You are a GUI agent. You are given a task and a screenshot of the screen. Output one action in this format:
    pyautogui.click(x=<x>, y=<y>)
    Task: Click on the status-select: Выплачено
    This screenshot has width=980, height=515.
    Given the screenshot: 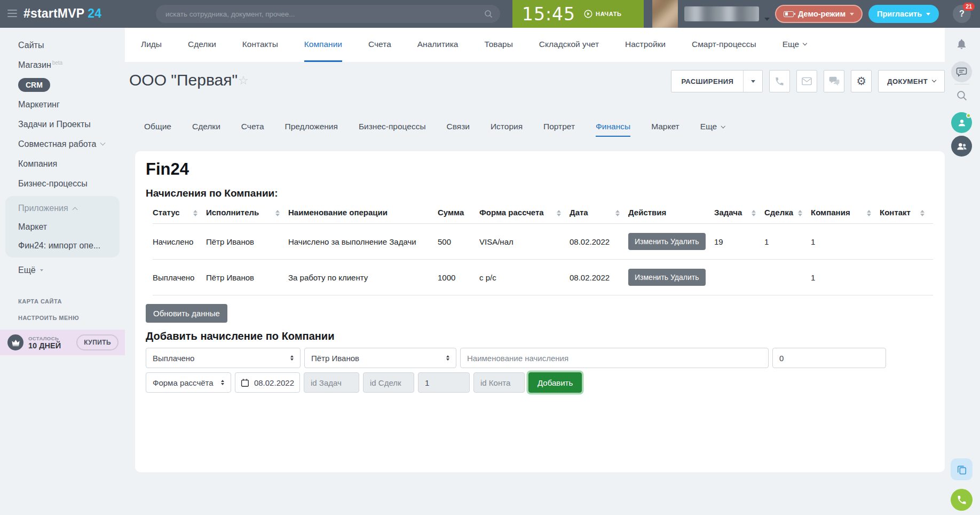 What is the action you would take?
    pyautogui.click(x=223, y=358)
    